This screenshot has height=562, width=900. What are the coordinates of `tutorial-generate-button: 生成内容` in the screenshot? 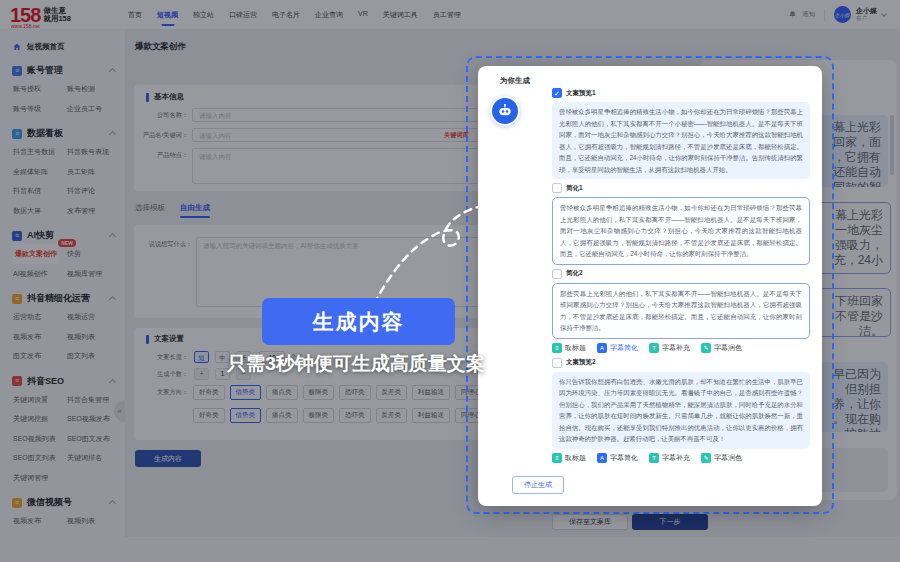 It's located at (358, 322).